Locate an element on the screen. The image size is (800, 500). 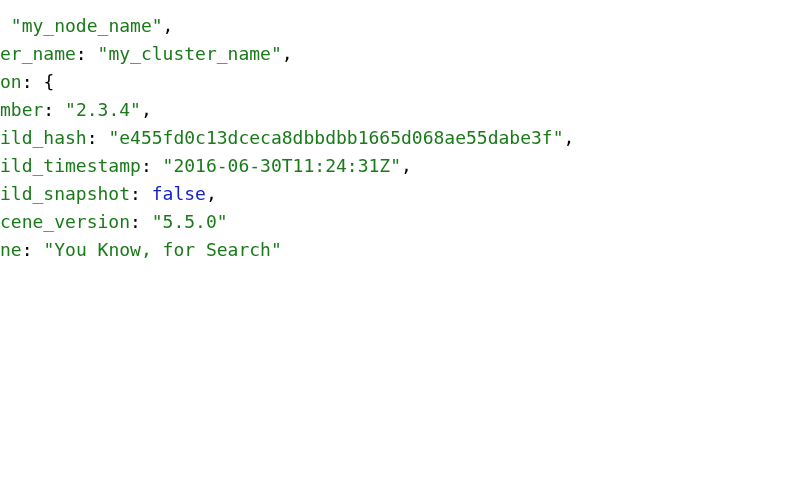
code-line: ild_hash: "e455fd0c13dceca8dbbdbb1665d06… is located at coordinates (400, 138).